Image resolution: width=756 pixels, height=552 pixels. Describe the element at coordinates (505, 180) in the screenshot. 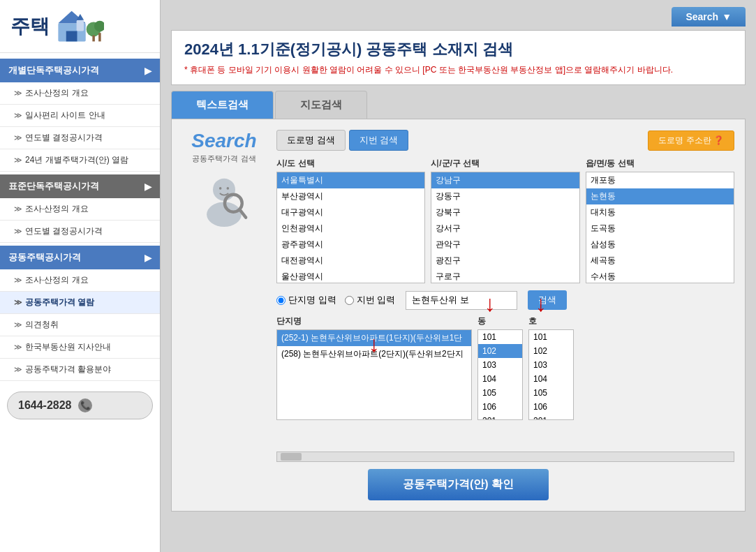

I see `sigungu-option-gangnam: 강남구` at that location.